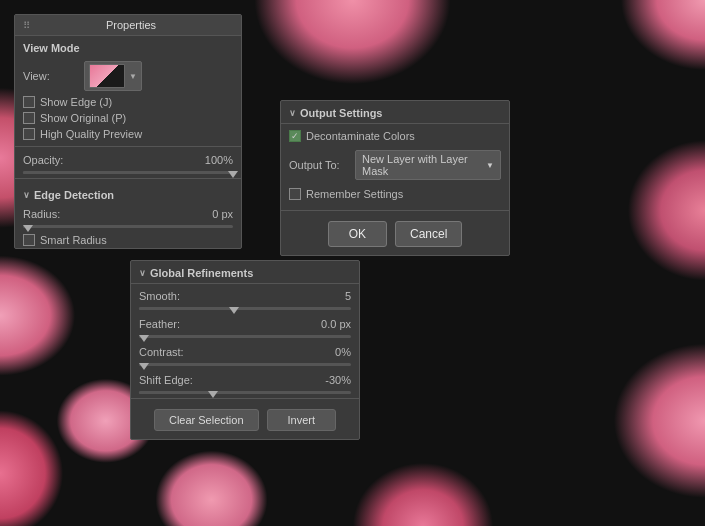  I want to click on opacity-slider, so click(128, 172).